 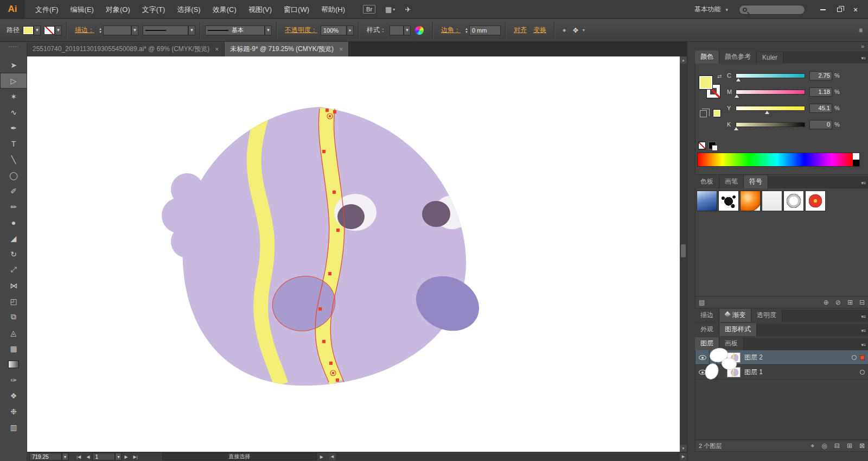 What do you see at coordinates (520, 30) in the screenshot?
I see `align-link: 对齐` at bounding box center [520, 30].